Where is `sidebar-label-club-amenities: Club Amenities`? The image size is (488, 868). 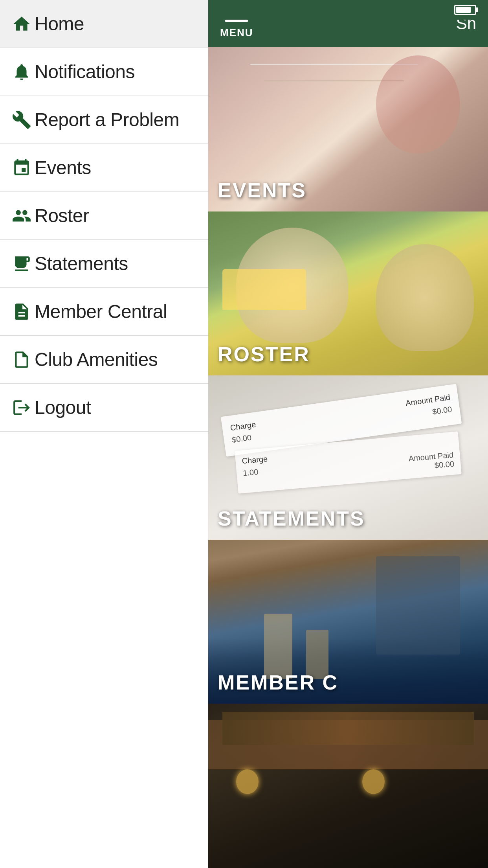 sidebar-label-club-amenities: Club Amenities is located at coordinates (96, 359).